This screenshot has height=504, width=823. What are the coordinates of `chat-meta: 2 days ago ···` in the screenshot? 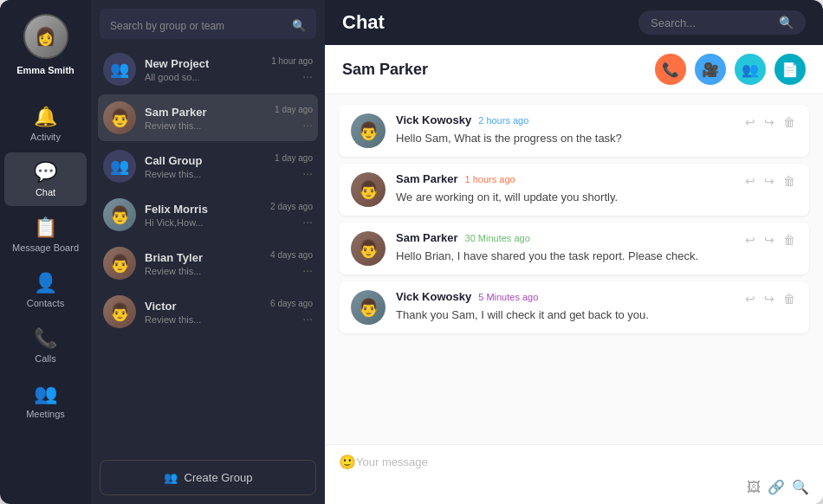 It's located at (291, 215).